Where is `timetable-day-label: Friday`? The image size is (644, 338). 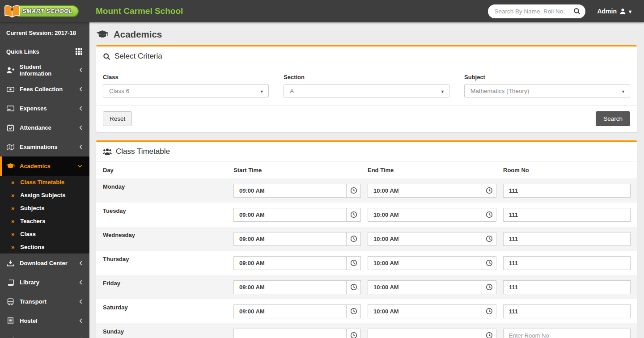 timetable-day-label: Friday is located at coordinates (165, 281).